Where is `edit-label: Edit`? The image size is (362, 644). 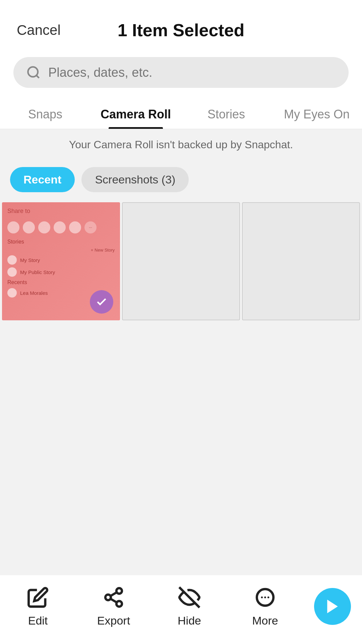 edit-label: Edit is located at coordinates (38, 621).